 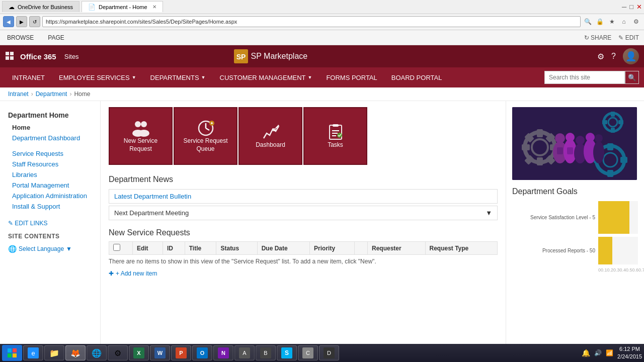 What do you see at coordinates (50, 128) in the screenshot?
I see `sidebar-item-home: Home` at bounding box center [50, 128].